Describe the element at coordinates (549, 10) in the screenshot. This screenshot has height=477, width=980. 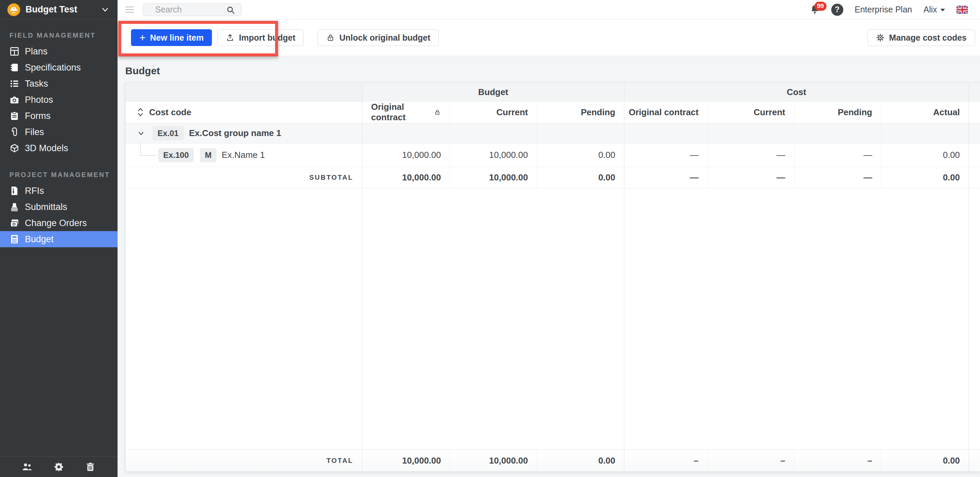
I see `top-bar: 99 ? Enterprise Plan Alix` at that location.